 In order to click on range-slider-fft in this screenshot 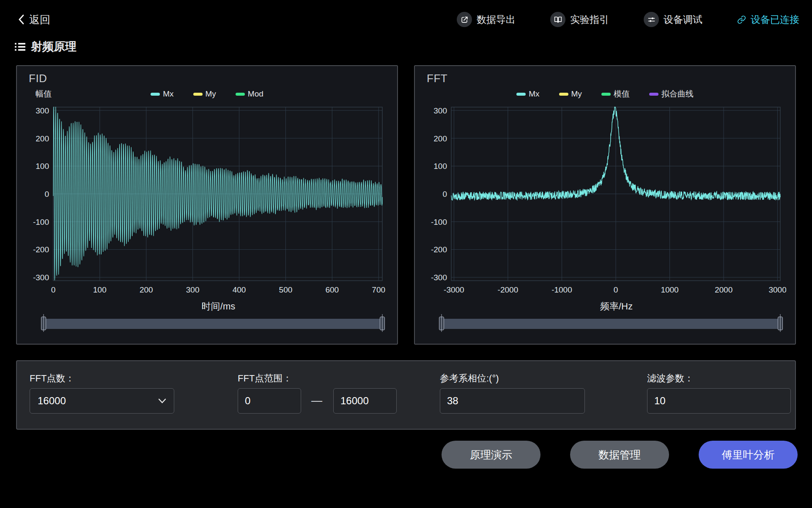, I will do `click(611, 324)`.